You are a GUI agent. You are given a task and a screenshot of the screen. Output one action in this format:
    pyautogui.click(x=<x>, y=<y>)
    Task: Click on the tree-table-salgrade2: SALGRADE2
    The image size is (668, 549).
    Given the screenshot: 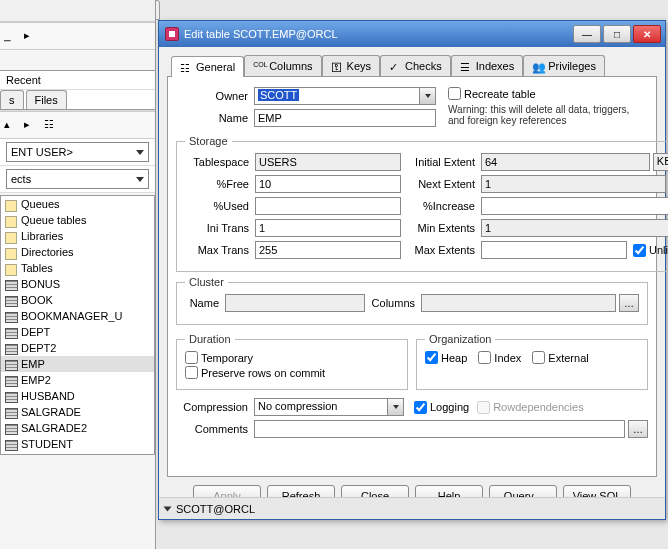 What is the action you would take?
    pyautogui.click(x=78, y=428)
    